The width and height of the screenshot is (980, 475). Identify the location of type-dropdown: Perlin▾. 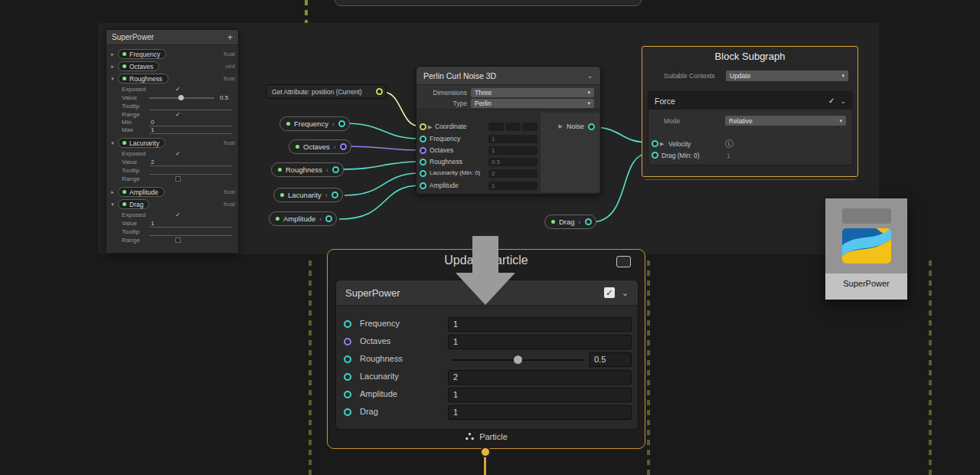
(533, 103).